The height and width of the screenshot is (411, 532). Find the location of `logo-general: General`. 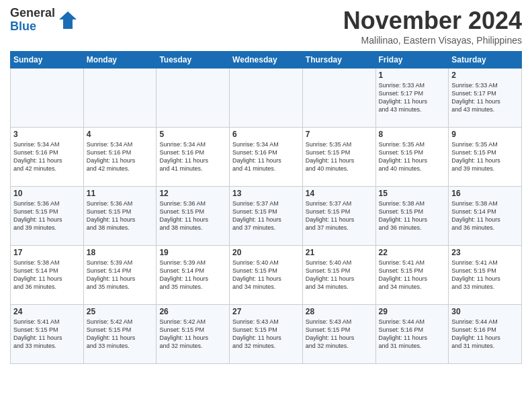

logo-general: General is located at coordinates (32, 13).